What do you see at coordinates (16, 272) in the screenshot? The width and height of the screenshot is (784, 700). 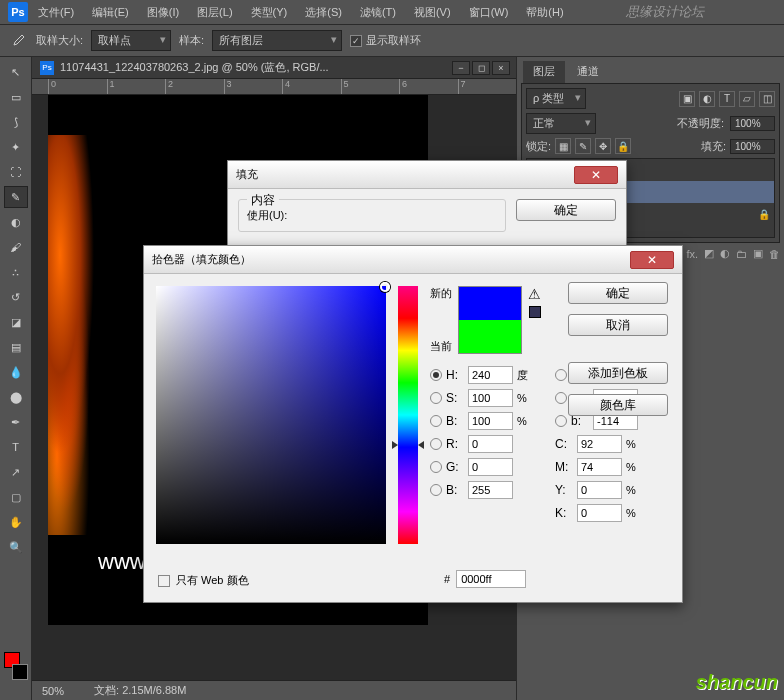 I see `stamp-tool: ⛬` at bounding box center [16, 272].